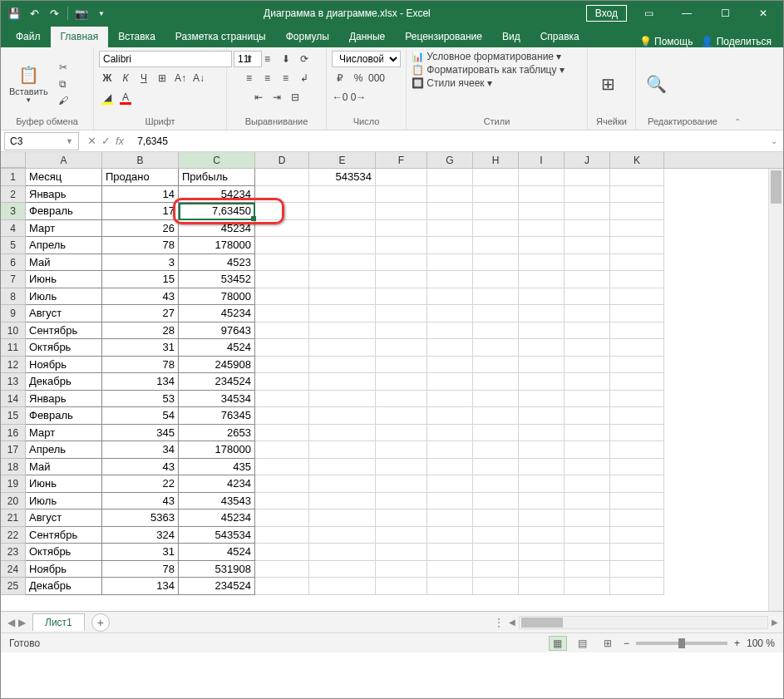  I want to click on font-color-button: A, so click(126, 97).